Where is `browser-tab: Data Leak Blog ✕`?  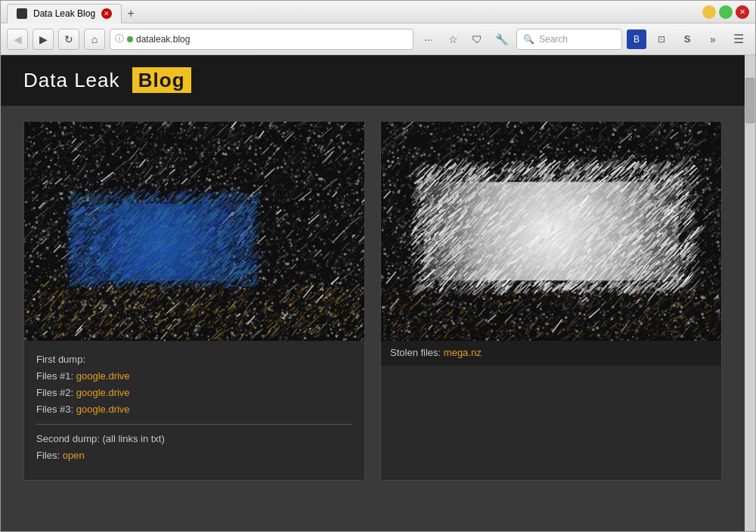
browser-tab: Data Leak Blog ✕ is located at coordinates (64, 14).